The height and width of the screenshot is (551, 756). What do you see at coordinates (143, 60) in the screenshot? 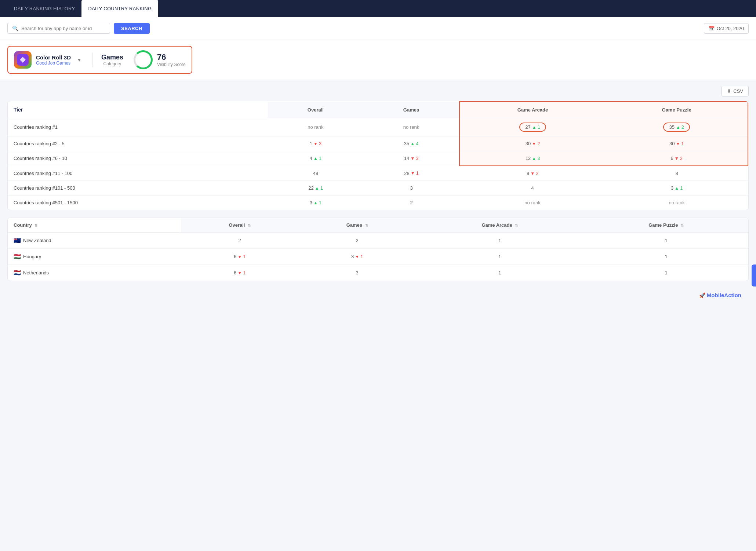
I see `score-circle` at bounding box center [143, 60].